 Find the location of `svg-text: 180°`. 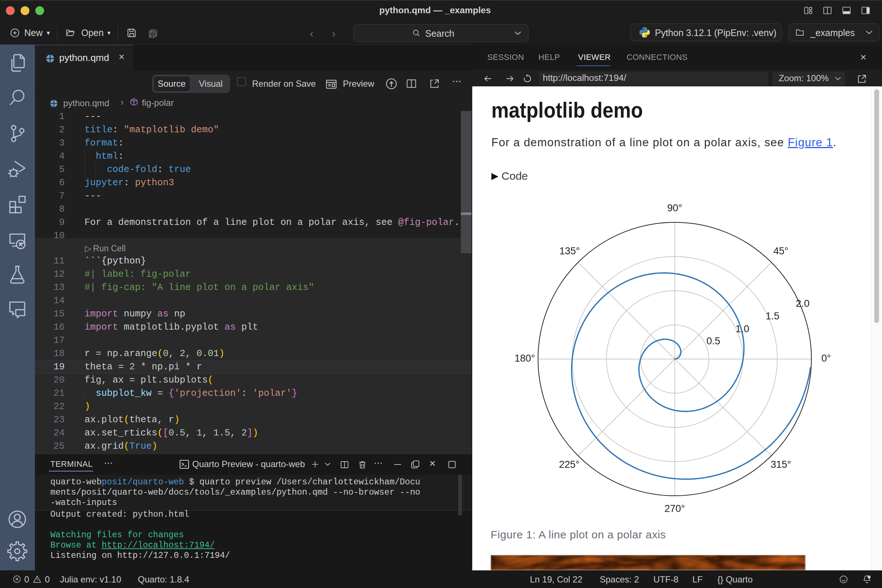

svg-text: 180° is located at coordinates (525, 358).